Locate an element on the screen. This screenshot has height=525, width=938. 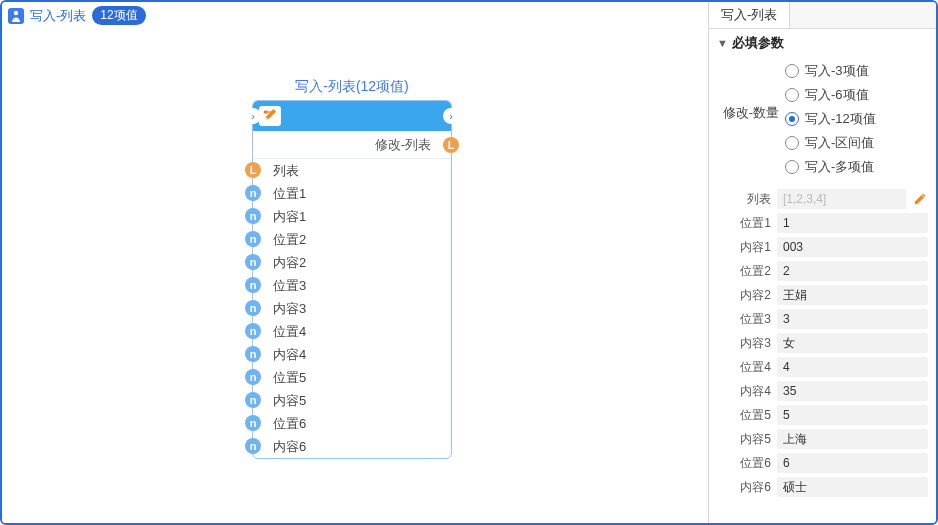
node-sub-label: 修改-列表 is located at coordinates (403, 145).